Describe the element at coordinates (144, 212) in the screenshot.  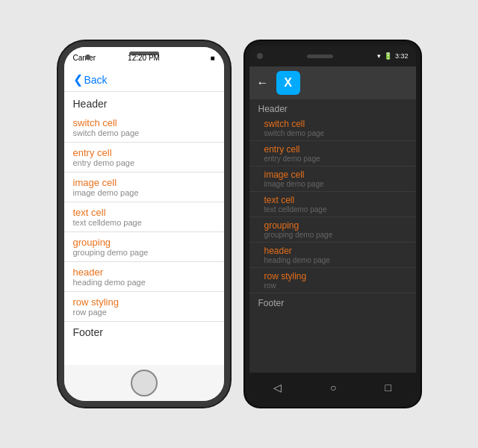
I see `list-item-title: text cell` at that location.